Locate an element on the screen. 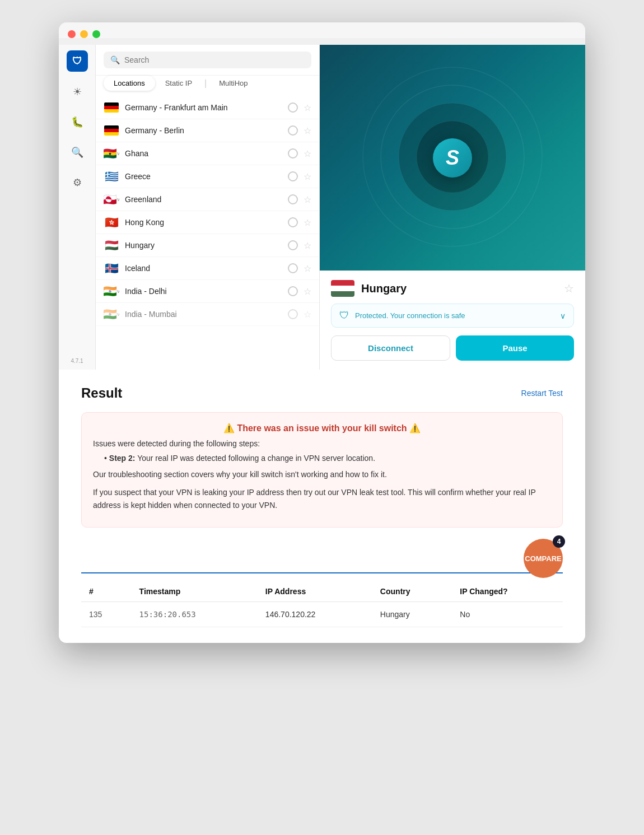 Image resolution: width=644 pixels, height=835 pixels. tabs-row: Locations Static IP | MultiHop is located at coordinates (207, 86).